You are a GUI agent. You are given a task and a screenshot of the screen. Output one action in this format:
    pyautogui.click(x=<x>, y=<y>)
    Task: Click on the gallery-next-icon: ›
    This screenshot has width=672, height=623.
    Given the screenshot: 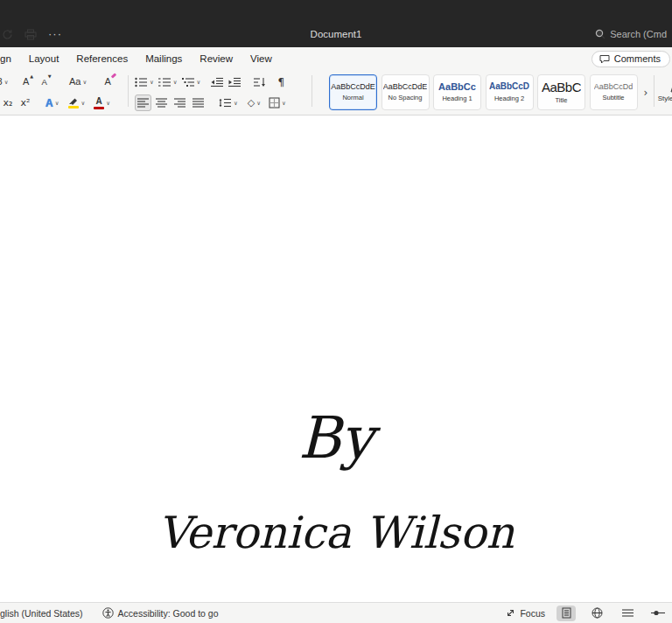 What is the action you would take?
    pyautogui.click(x=646, y=93)
    